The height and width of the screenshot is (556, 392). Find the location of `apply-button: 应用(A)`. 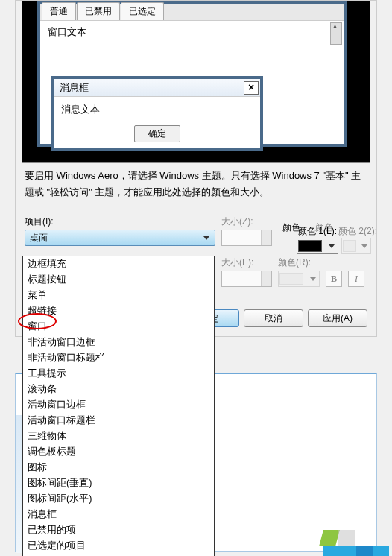

apply-button: 应用(A) is located at coordinates (338, 318).